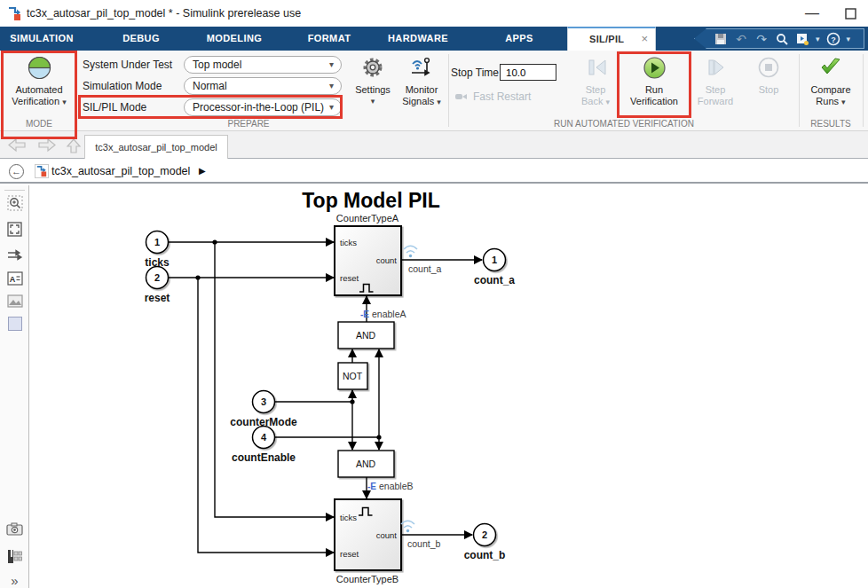  What do you see at coordinates (715, 80) in the screenshot?
I see `step-forward-button: Step Forward` at bounding box center [715, 80].